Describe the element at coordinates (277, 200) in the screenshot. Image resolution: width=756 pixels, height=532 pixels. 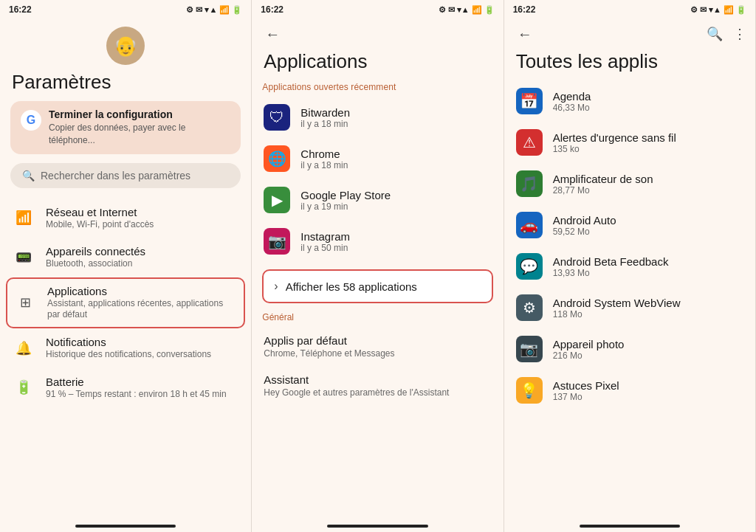
I see `playstore-icon: ▶` at that location.